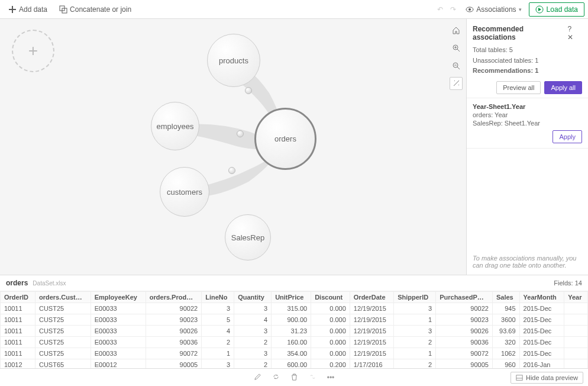 Image resolution: width=588 pixels, height=386 pixels. What do you see at coordinates (295, 309) in the screenshot?
I see `table-row: 10011CUST25E000339002233315.000.00012/19…` at bounding box center [295, 309].